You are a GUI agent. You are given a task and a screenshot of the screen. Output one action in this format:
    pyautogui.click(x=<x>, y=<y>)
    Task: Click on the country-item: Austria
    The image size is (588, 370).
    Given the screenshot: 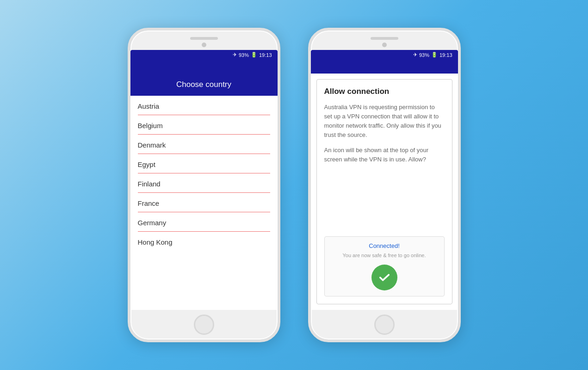 What is the action you would take?
    pyautogui.click(x=204, y=105)
    